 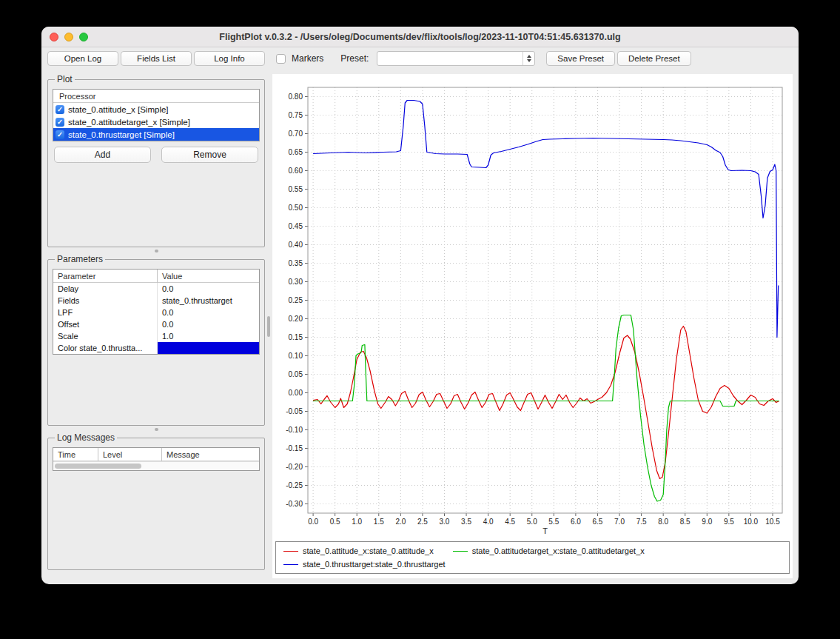 I want to click on svg-text: -0.30, so click(x=295, y=503).